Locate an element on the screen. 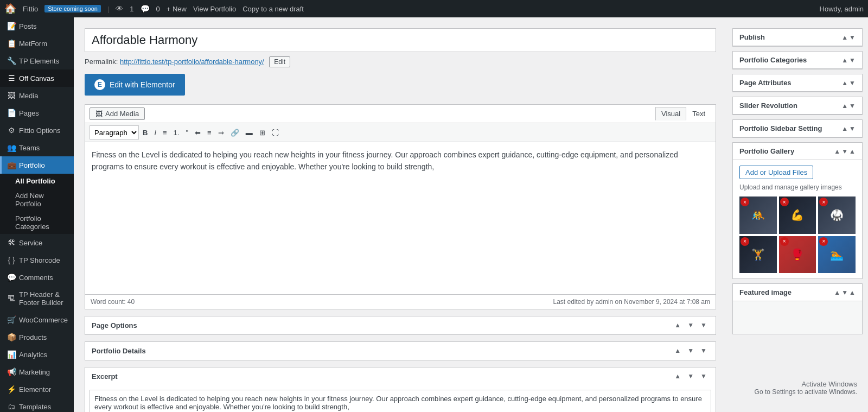 The image size is (868, 412). sidebar-item-comments-label: Comments is located at coordinates (36, 278).